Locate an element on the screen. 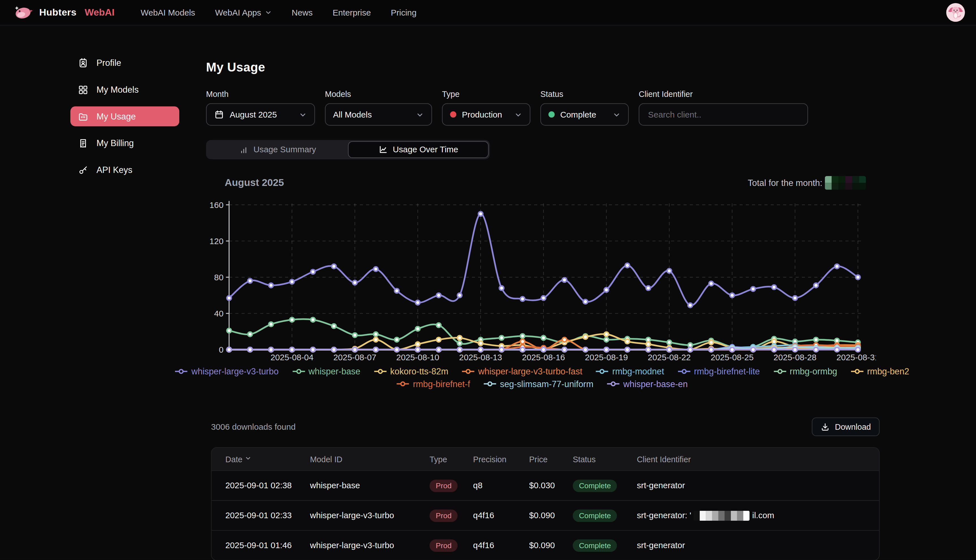  legend-item-whisper-base: whisper-base is located at coordinates (326, 372).